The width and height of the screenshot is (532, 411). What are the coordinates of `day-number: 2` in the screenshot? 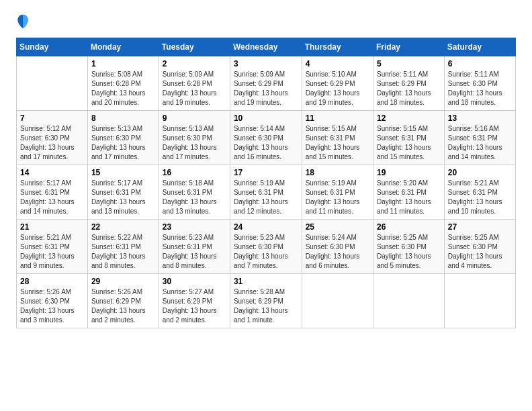 It's located at (195, 64).